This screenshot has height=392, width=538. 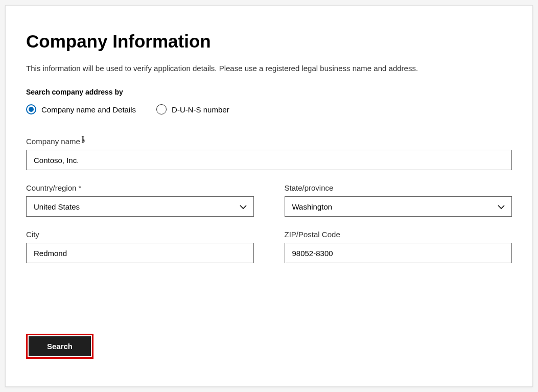 I want to click on radio-selected-icon, so click(x=31, y=109).